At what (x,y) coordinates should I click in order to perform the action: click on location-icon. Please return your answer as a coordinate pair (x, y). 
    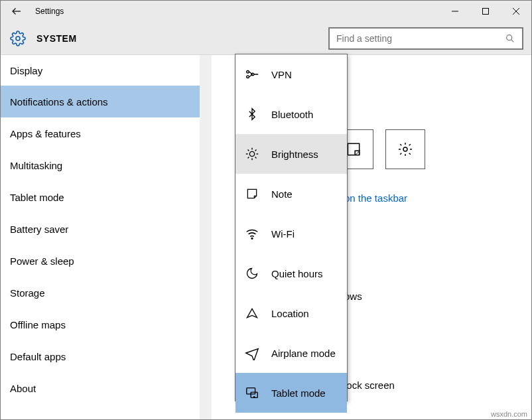
    Looking at the image, I should click on (252, 313).